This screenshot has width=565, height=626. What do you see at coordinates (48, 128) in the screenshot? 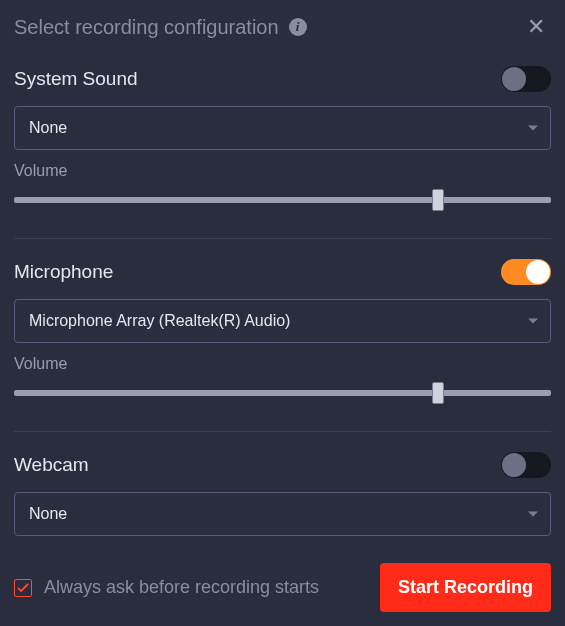
I see `system-sound-device-value: None` at bounding box center [48, 128].